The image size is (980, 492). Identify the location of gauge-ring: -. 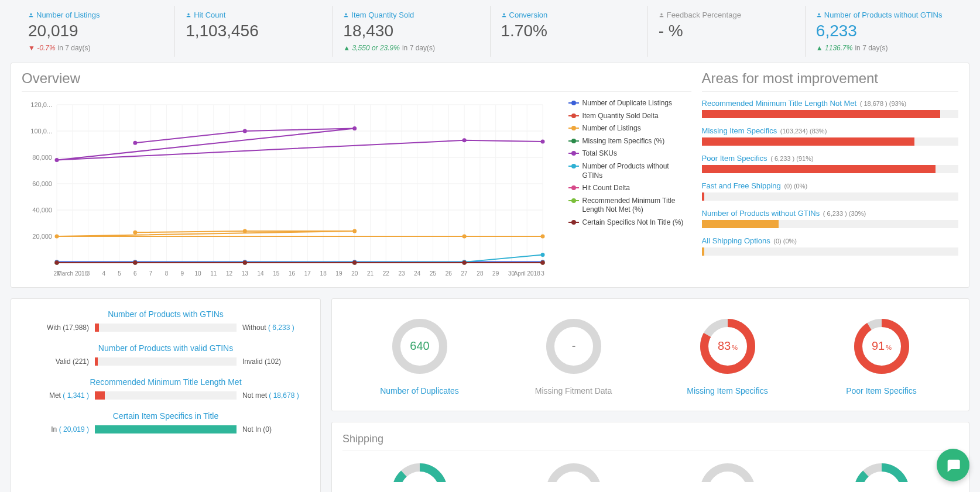
(574, 346).